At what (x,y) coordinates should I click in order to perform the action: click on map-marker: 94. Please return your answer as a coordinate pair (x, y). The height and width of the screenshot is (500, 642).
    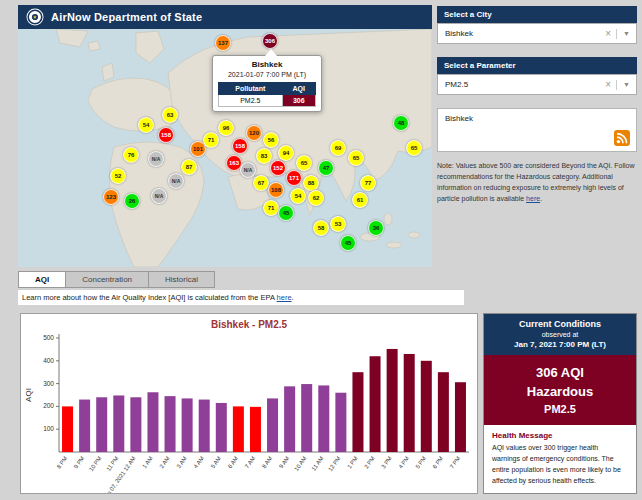
    Looking at the image, I should click on (286, 153).